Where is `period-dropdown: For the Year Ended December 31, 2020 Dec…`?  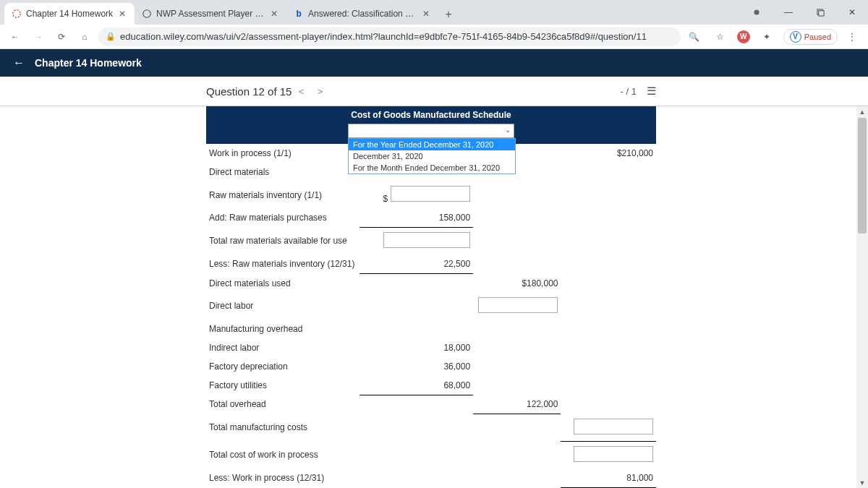 period-dropdown: For the Year Ended December 31, 2020 Dec… is located at coordinates (432, 156).